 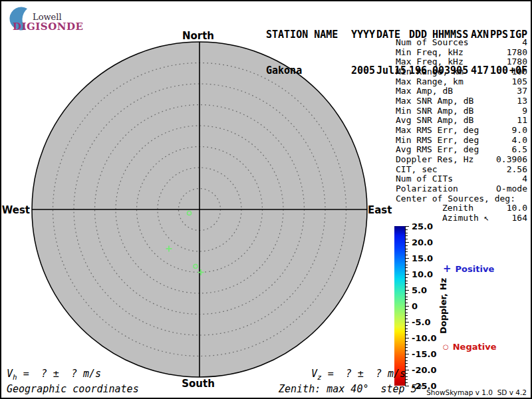 What do you see at coordinates (380, 210) in the screenshot?
I see `compass-label-east: East` at bounding box center [380, 210].